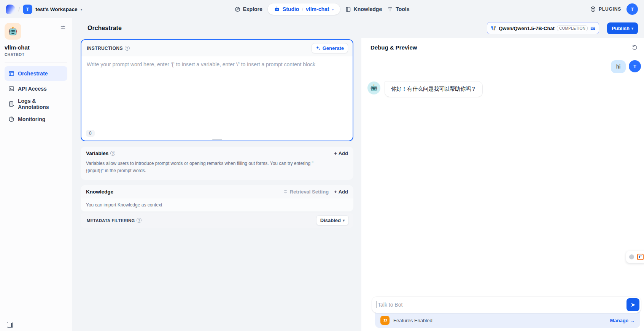  I want to click on main-toolbar: Orchestrate Qwen/Qwen1.5-7B-Chat COMPLET…, so click(358, 28).